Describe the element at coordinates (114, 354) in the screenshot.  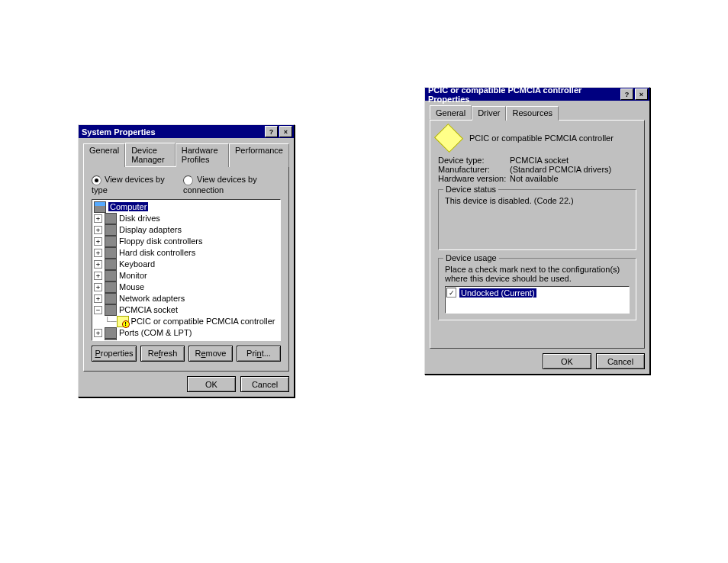
I see `properties-button: Properties` at that location.